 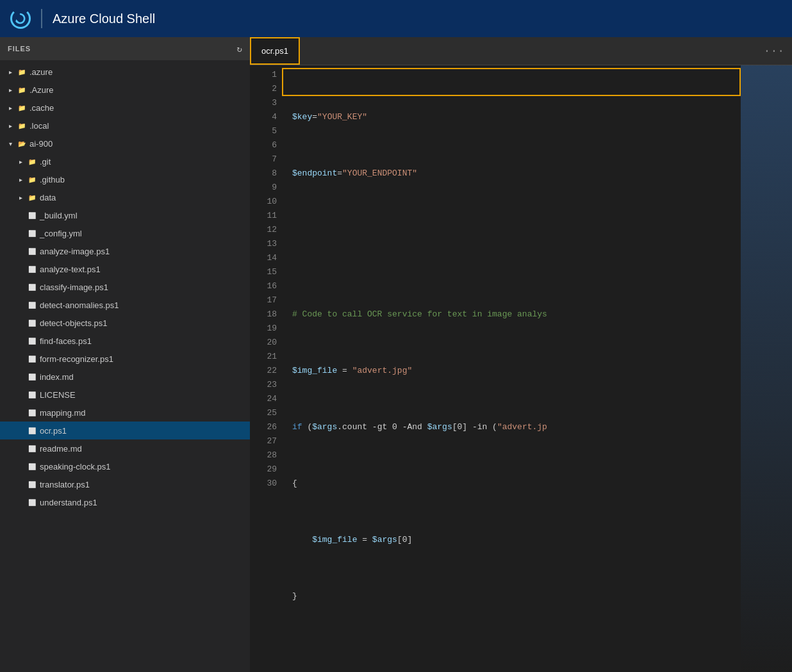 What do you see at coordinates (32, 395) in the screenshot?
I see `file-icon: ⬜` at bounding box center [32, 395].